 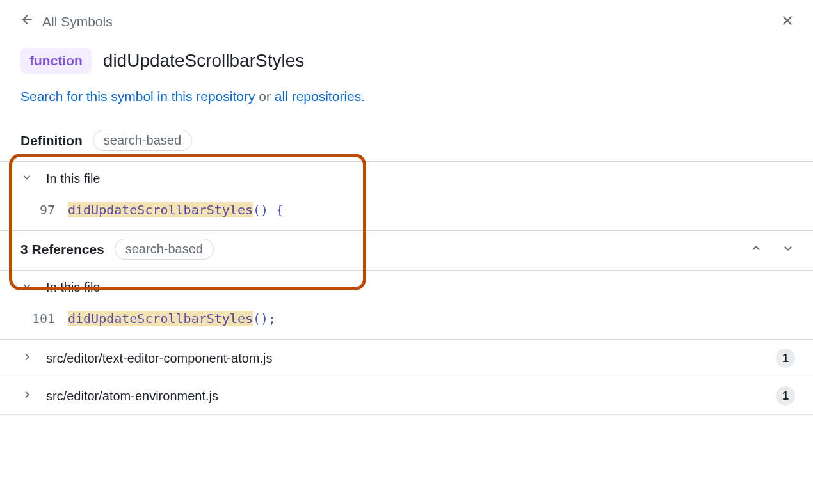 I want to click on back-to-all-symbols: All Symbols, so click(x=67, y=22).